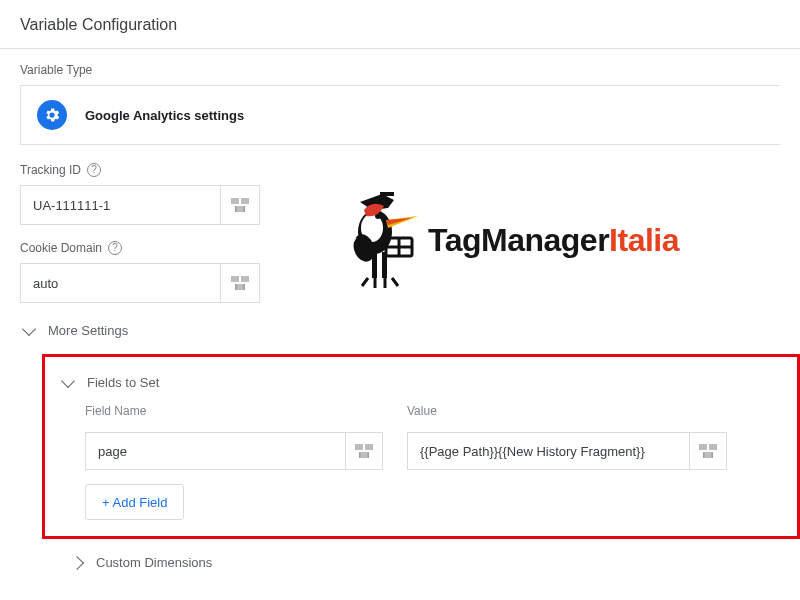  I want to click on cookie-domain-label: Cookie Domain ?, so click(400, 248).